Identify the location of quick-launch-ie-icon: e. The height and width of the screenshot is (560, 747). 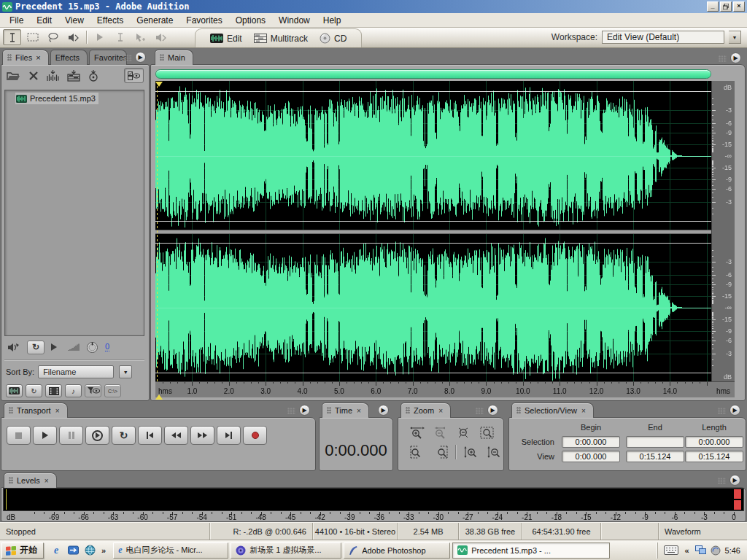
(56, 551).